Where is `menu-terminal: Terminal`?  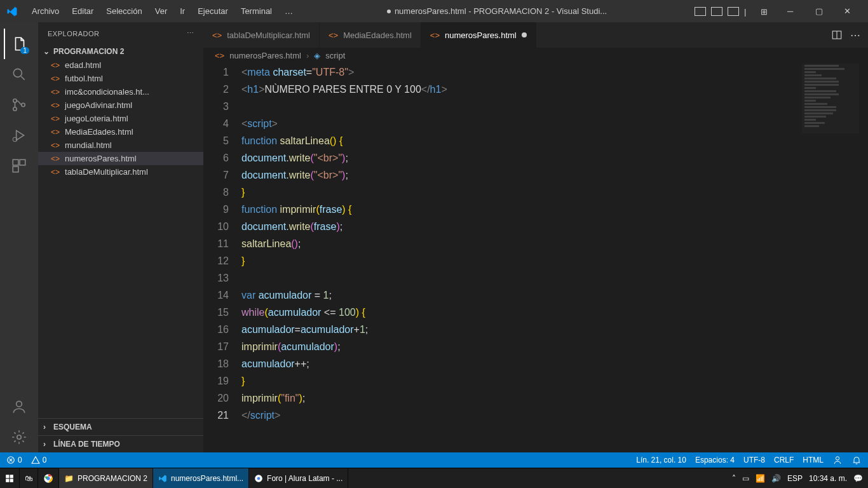 menu-terminal: Terminal is located at coordinates (257, 11).